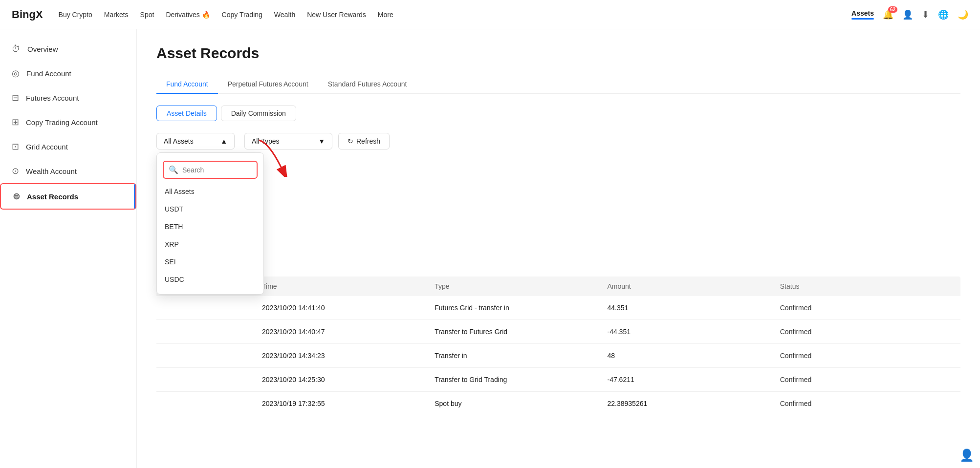  Describe the element at coordinates (259, 113) in the screenshot. I see `sub-tab-daily-commission: Daily Commission` at that location.